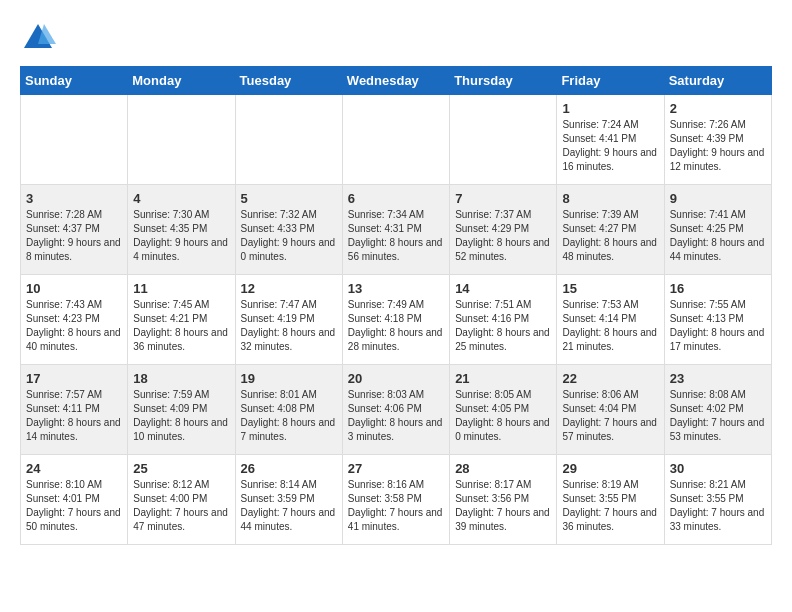  Describe the element at coordinates (610, 416) in the screenshot. I see `day-info: Sunrise: 8:06 AM Sunset: 4:04 PM Dayligh…` at that location.